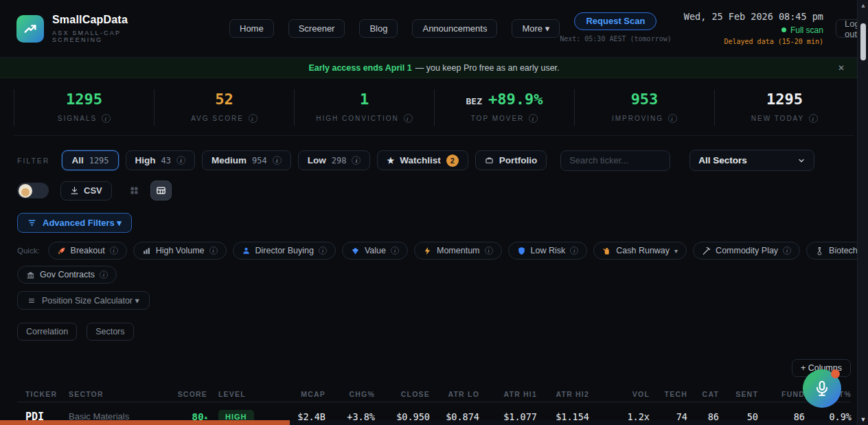 This screenshot has height=425, width=868. What do you see at coordinates (375, 251) in the screenshot?
I see `pill-label: Value` at bounding box center [375, 251].